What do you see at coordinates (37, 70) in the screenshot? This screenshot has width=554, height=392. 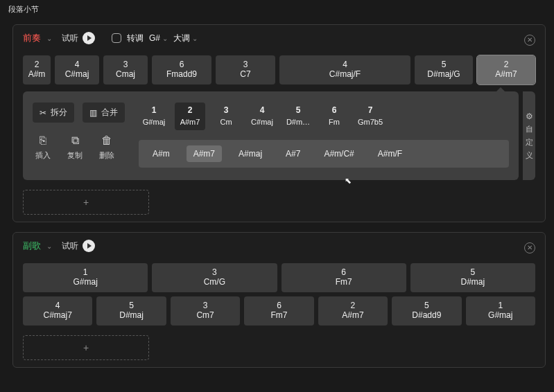 I see `chord-cell: 2A#m` at bounding box center [37, 70].